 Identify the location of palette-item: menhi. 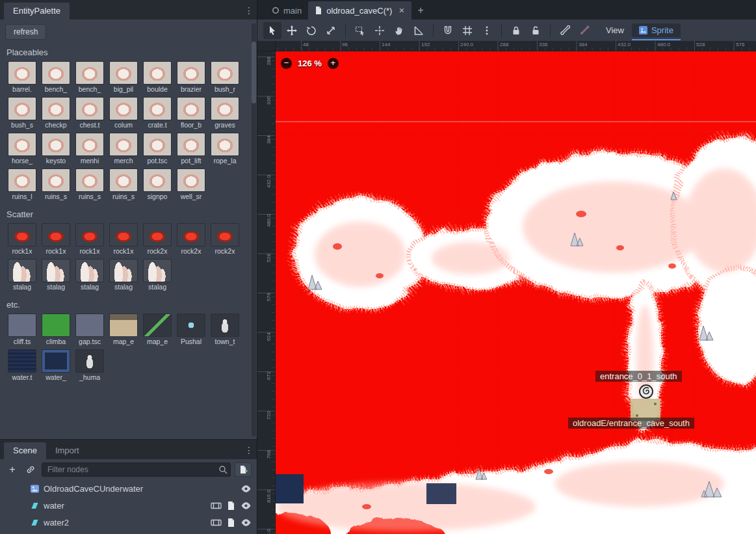
(90, 148).